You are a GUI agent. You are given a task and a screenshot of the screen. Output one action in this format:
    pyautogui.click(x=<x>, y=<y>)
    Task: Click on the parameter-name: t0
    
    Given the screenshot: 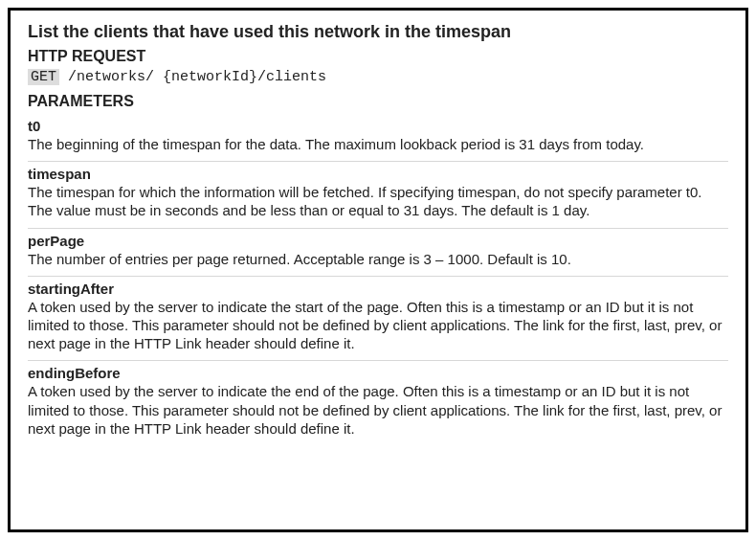 What is the action you would take?
    pyautogui.click(x=378, y=126)
    